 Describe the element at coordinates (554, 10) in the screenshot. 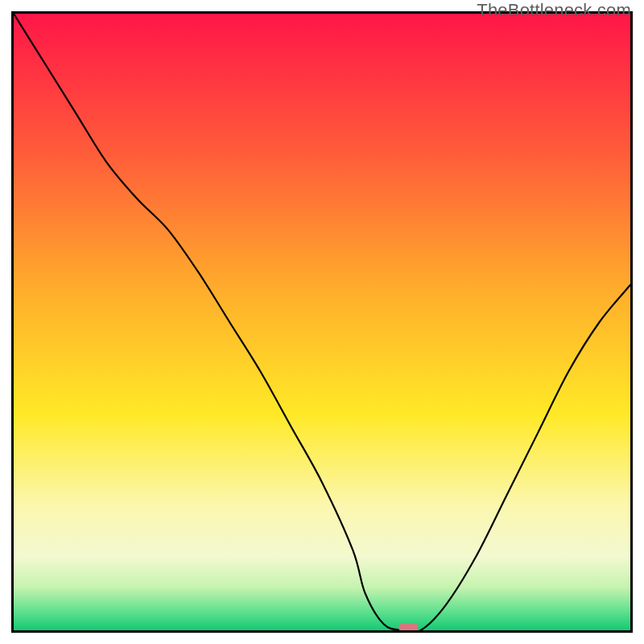

I see `watermark-text: TheBottleneck.com` at that location.